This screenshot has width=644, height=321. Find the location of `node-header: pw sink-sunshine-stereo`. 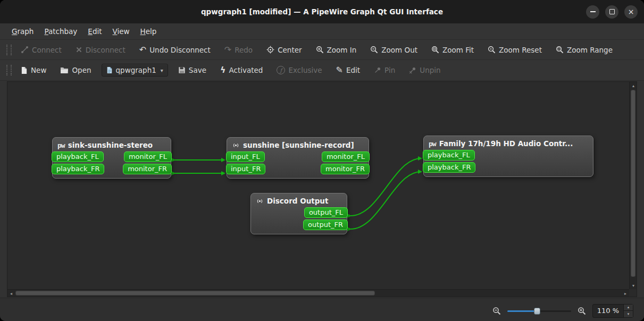

node-header: pw sink-sunshine-stereo is located at coordinates (112, 145).